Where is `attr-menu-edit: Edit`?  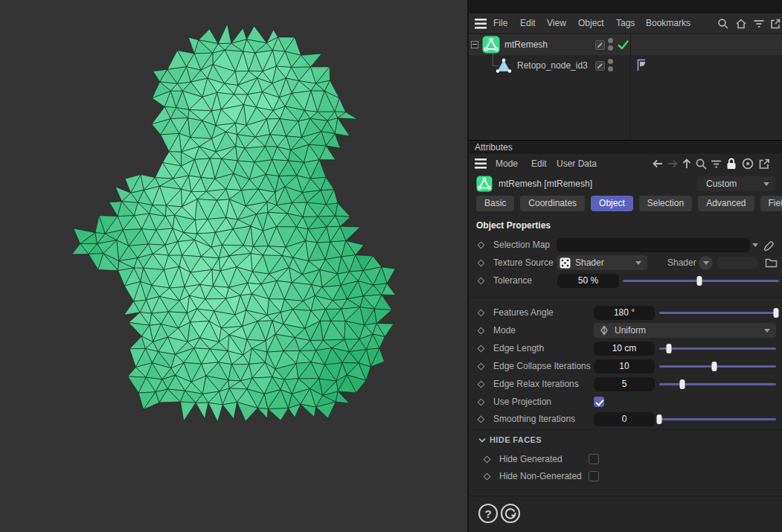
attr-menu-edit: Edit is located at coordinates (539, 164).